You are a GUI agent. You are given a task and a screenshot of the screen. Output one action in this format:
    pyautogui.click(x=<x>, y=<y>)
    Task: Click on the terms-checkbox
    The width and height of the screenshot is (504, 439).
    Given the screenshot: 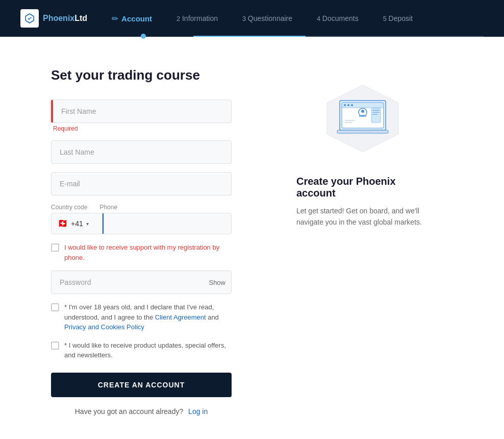 What is the action you would take?
    pyautogui.click(x=55, y=307)
    